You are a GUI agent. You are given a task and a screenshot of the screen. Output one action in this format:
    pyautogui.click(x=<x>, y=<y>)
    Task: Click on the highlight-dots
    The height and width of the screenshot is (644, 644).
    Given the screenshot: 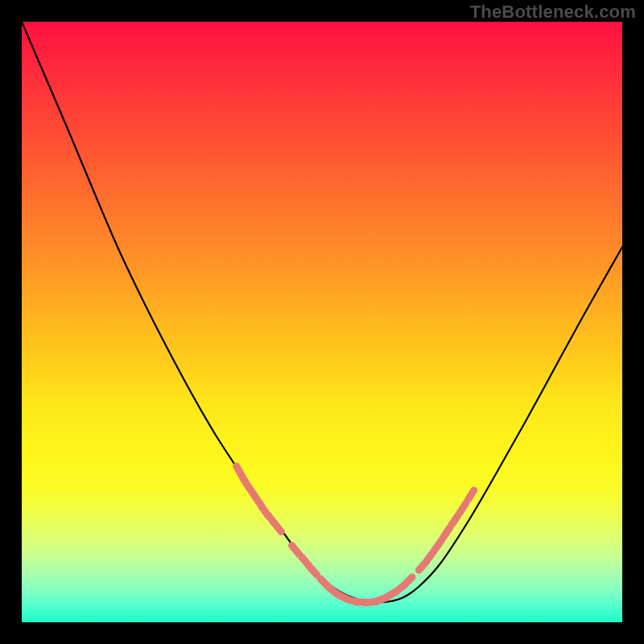 What is the action you would take?
    pyautogui.click(x=356, y=535)
    